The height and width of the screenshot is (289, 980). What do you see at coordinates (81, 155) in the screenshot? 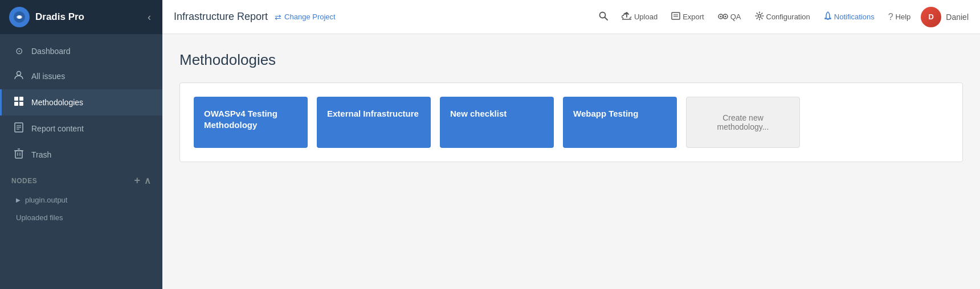
I see `sidebar-item-trash: Trash` at bounding box center [81, 155].